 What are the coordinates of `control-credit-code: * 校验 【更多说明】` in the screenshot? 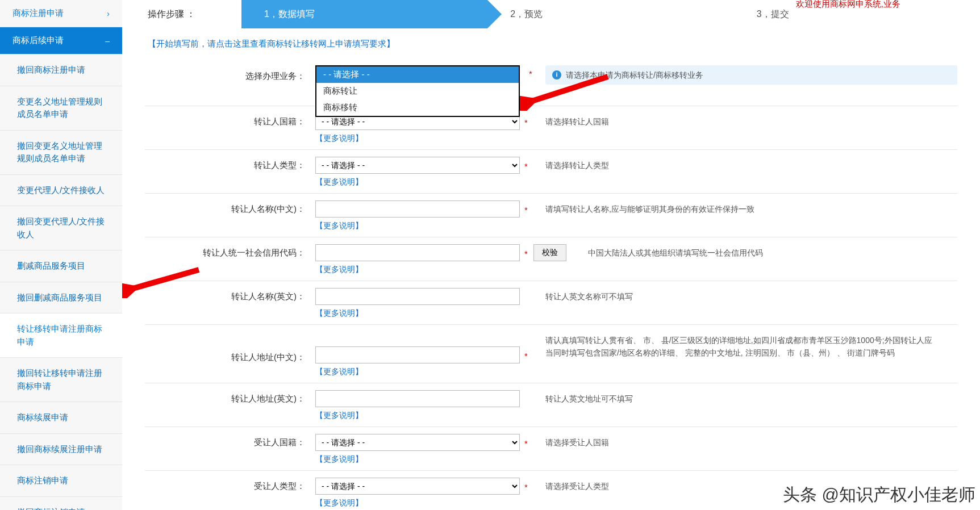 It's located at (452, 258).